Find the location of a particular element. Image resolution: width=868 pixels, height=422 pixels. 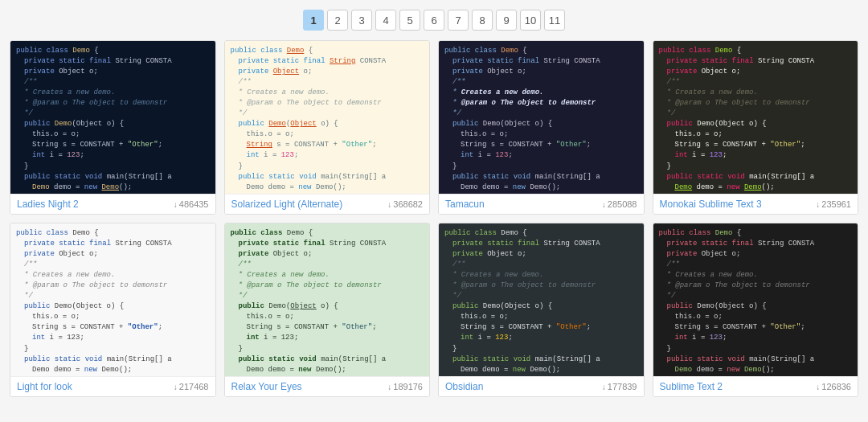

download-count-sublime2: ↓ 126836 is located at coordinates (833, 387).